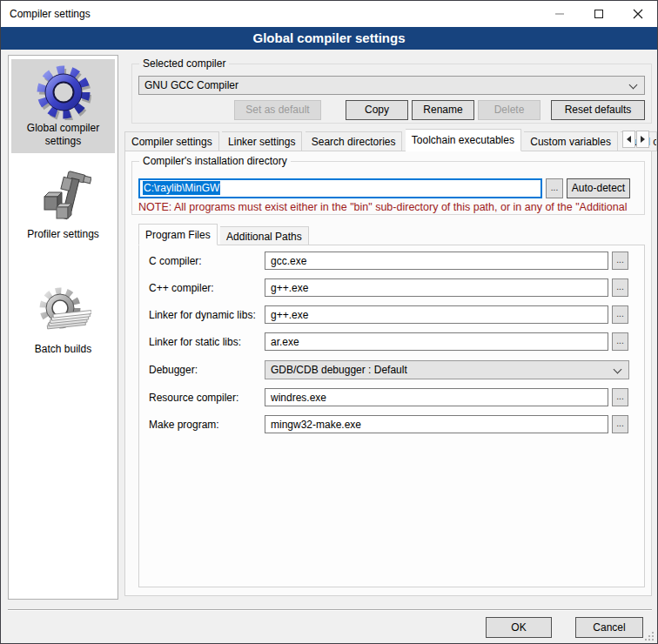 This screenshot has height=644, width=658. What do you see at coordinates (609, 627) in the screenshot?
I see `cancel-button: Cancel` at bounding box center [609, 627].